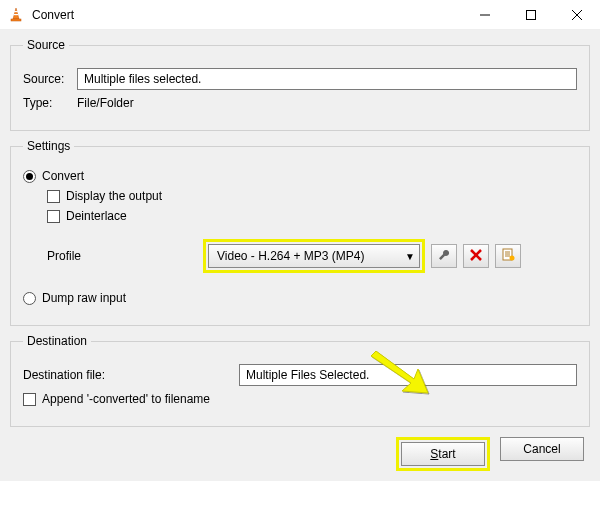 This screenshot has width=600, height=510. Describe the element at coordinates (106, 103) in the screenshot. I see `type-value: File/Folder` at that location.